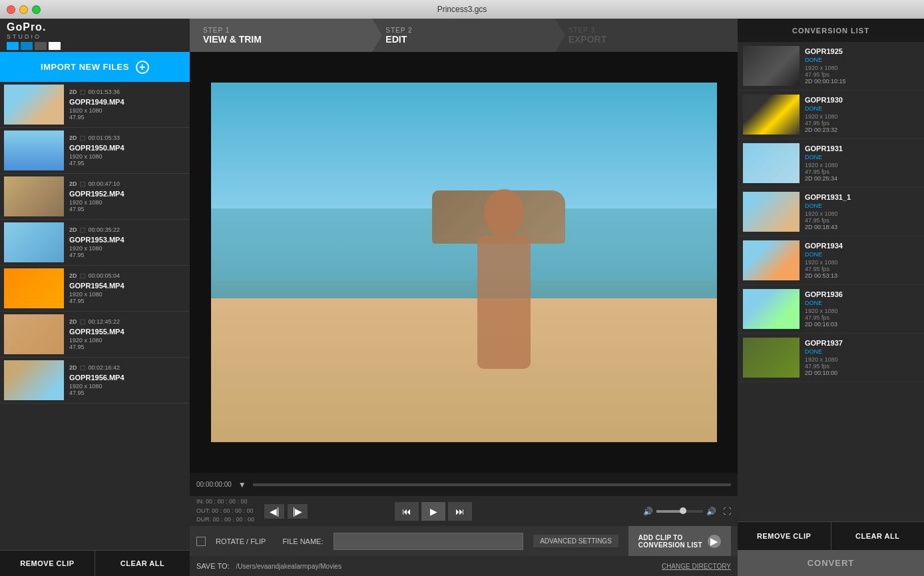 The width and height of the screenshot is (924, 576). I want to click on clip-duration: 00:12:45:22, so click(105, 322).